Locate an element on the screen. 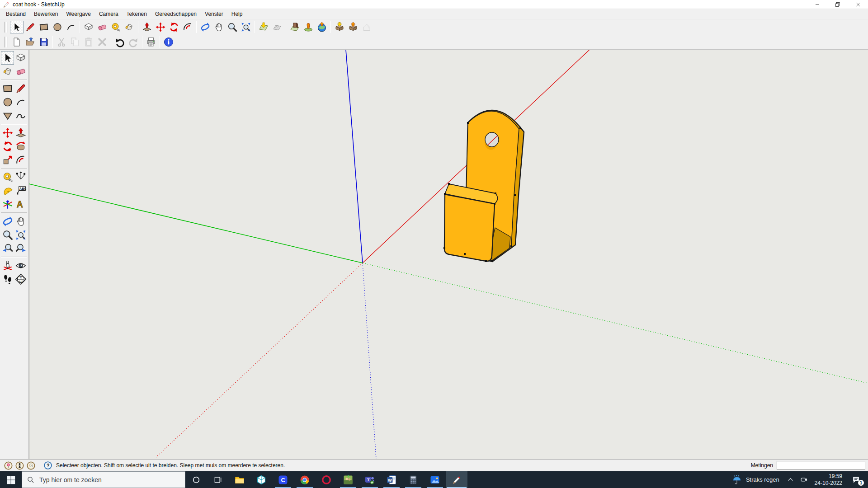  save-tool-button is located at coordinates (44, 42).